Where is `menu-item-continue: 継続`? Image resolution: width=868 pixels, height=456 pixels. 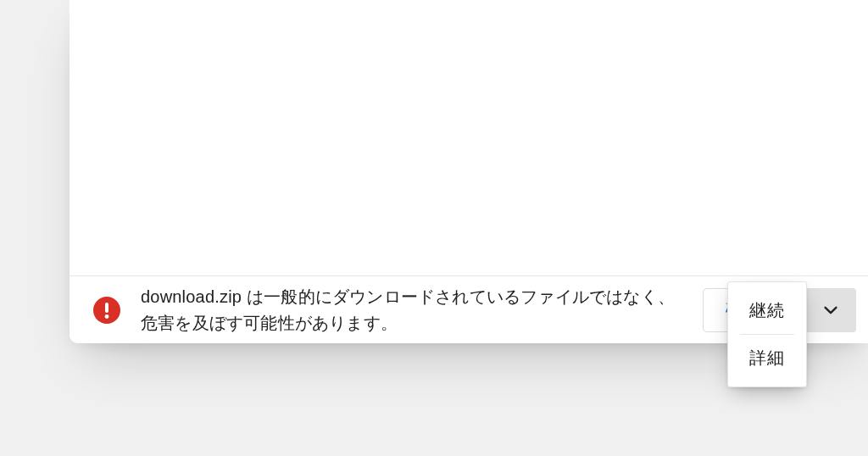
menu-item-continue: 継続 is located at coordinates (767, 310).